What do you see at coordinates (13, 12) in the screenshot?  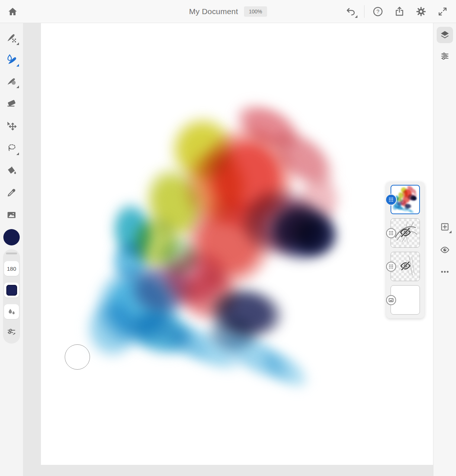 I see `home-icon` at bounding box center [13, 12].